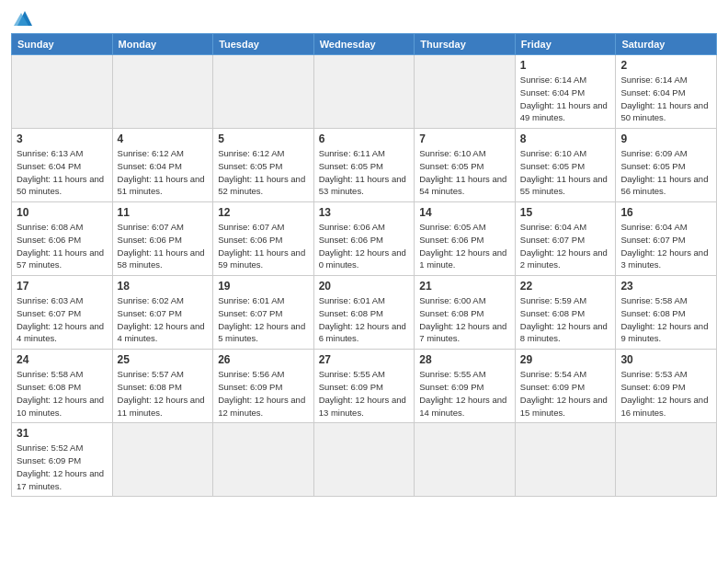 Image resolution: width=728 pixels, height=563 pixels. I want to click on calendar-week-3: 17Sunrise: 6:03 AMSunset: 6:07 PMDayligh…, so click(364, 313).